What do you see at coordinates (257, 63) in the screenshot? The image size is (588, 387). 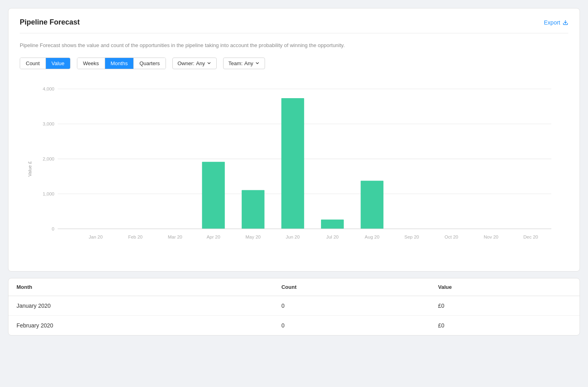 I see `team-chevron-icon` at bounding box center [257, 63].